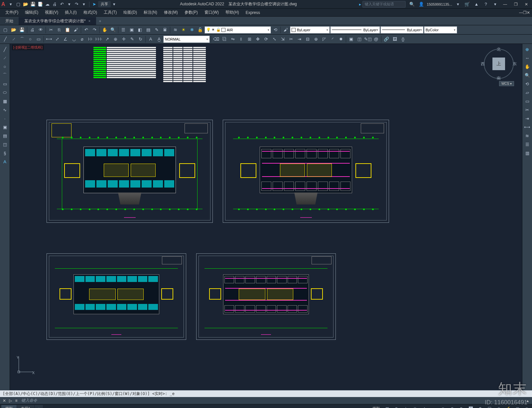 The height and width of the screenshot is (408, 532). I want to click on tb-erase-icon: ⌫, so click(216, 39).